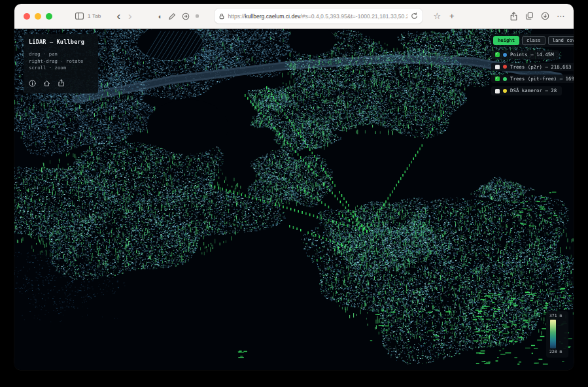 This screenshot has height=387, width=588. What do you see at coordinates (94, 16) in the screenshot?
I see `tab-count-button: 1 Tab` at bounding box center [94, 16].